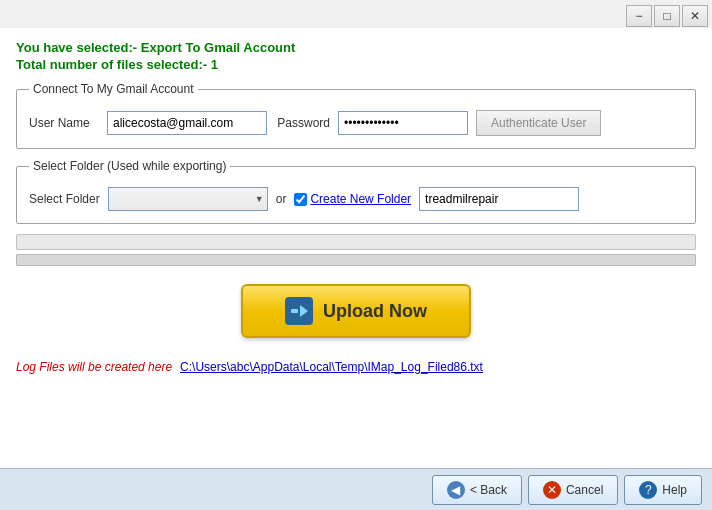 Image resolution: width=712 pixels, height=510 pixels. What do you see at coordinates (299, 311) in the screenshot?
I see `upload-icon` at bounding box center [299, 311].